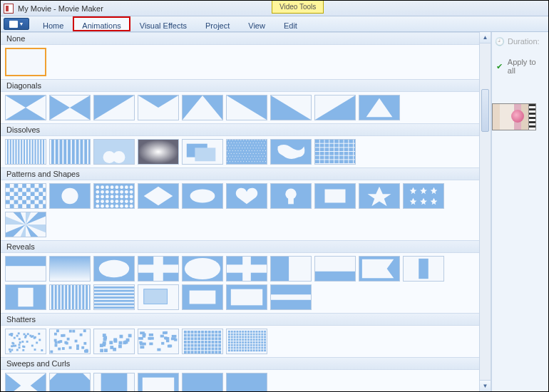  Describe the element at coordinates (257, 24) in the screenshot. I see `tab-view: View` at that location.